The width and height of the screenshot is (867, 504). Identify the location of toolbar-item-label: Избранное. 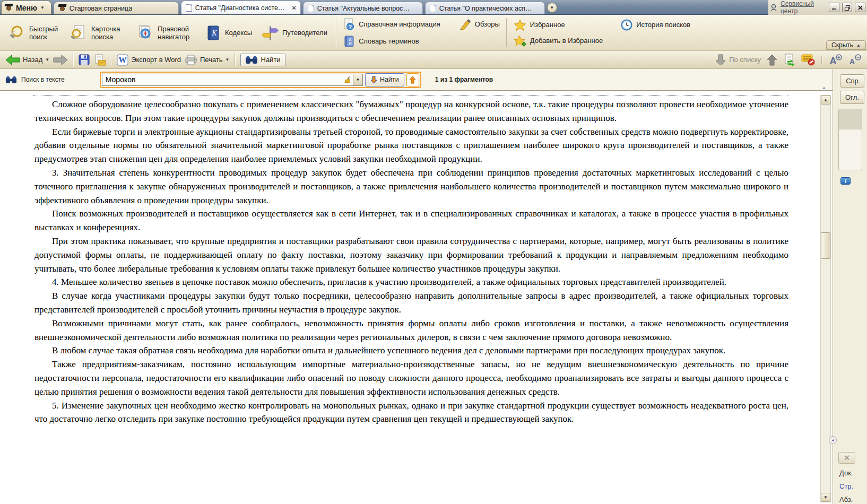
(548, 24).